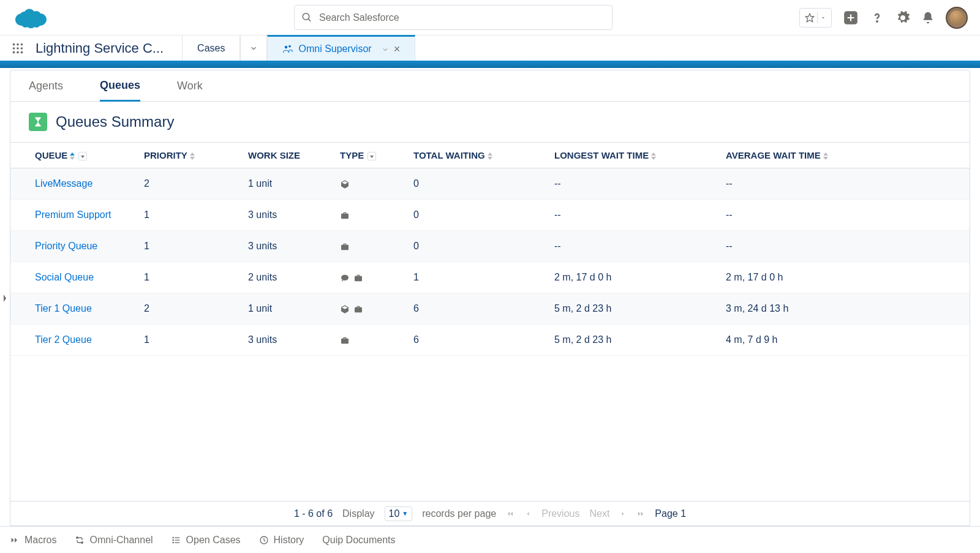 The height and width of the screenshot is (553, 980). I want to click on settings-icon, so click(903, 18).